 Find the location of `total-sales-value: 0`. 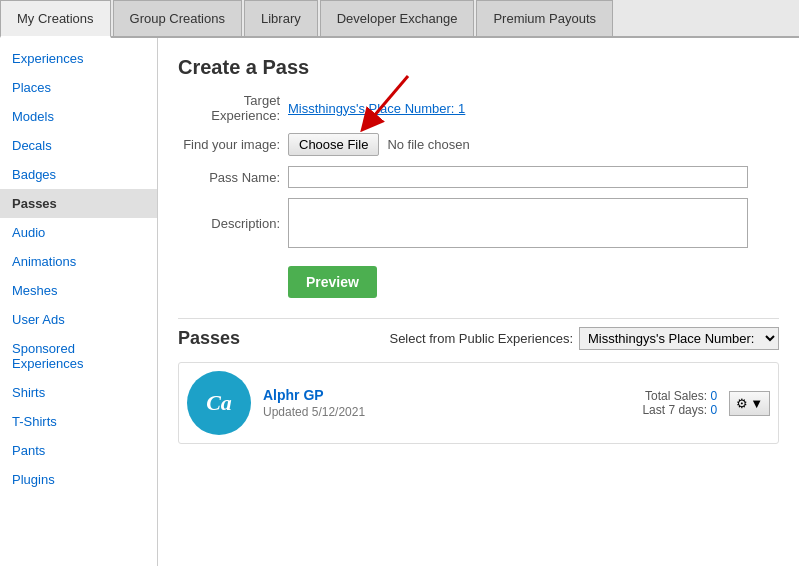

total-sales-value: 0 is located at coordinates (714, 396).